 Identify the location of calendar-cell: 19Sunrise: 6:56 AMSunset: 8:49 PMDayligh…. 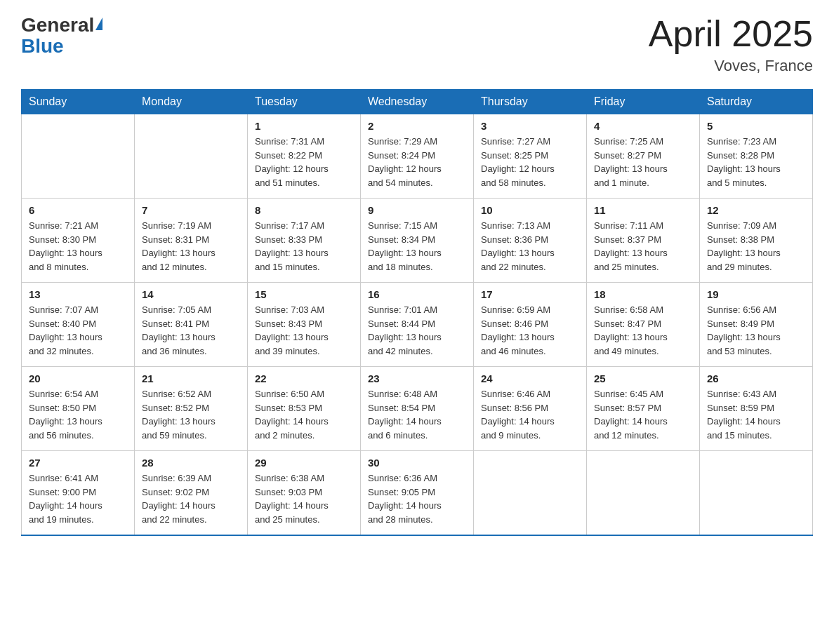
(757, 325).